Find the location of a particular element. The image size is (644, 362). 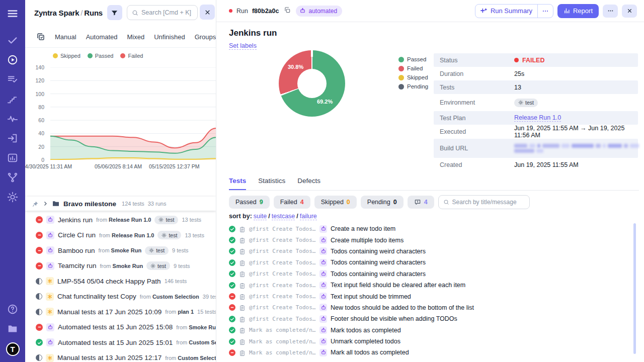

run-group-row: Bravo milestone 124 tests 33 runs is located at coordinates (121, 204).